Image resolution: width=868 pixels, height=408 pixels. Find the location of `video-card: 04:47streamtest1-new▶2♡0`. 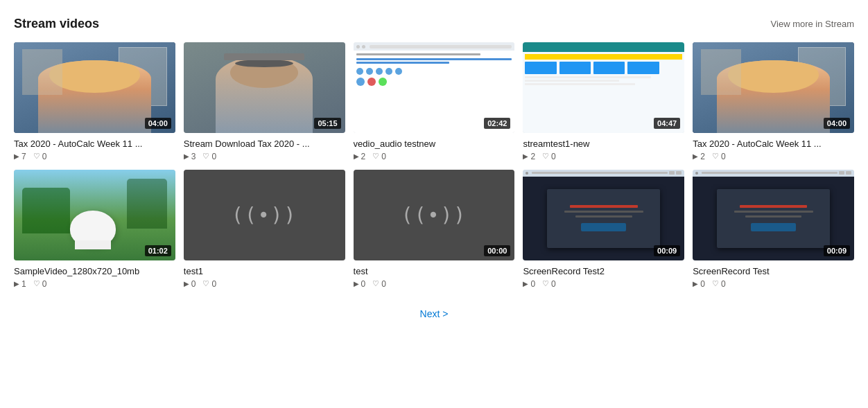

video-card: 04:47streamtest1-new▶2♡0 is located at coordinates (603, 102).